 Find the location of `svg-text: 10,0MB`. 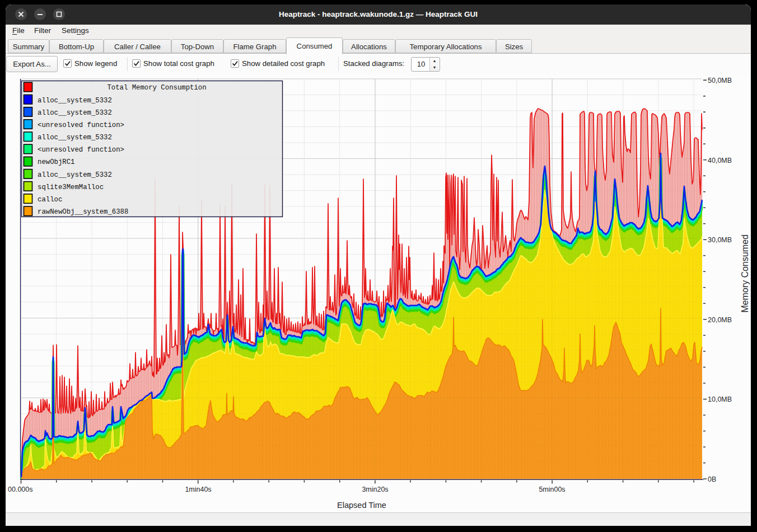

svg-text: 10,0MB is located at coordinates (720, 399).